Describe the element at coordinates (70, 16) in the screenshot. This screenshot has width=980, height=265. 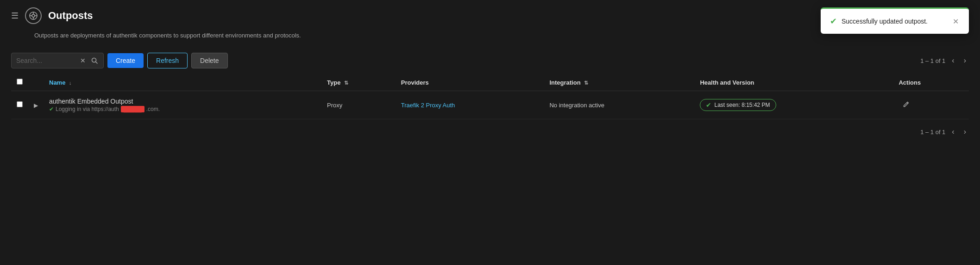
I see `page-title: Outposts` at that location.